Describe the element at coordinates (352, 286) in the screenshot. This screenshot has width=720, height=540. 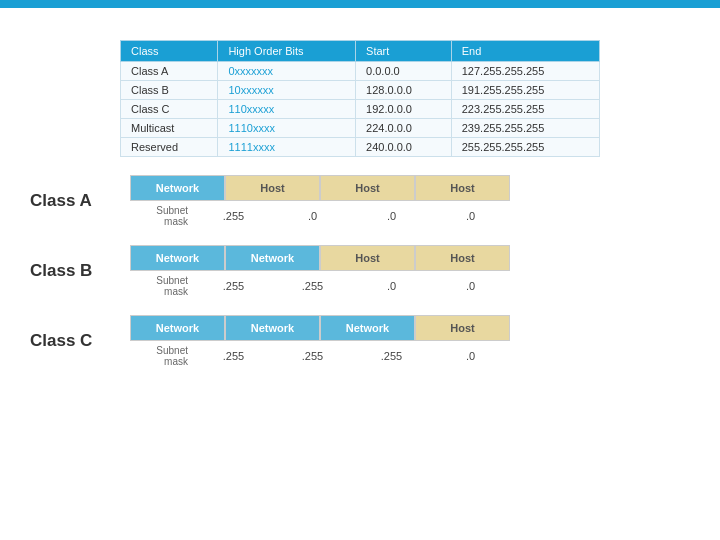
I see `subnet-values: .255.255.0.0` at that location.